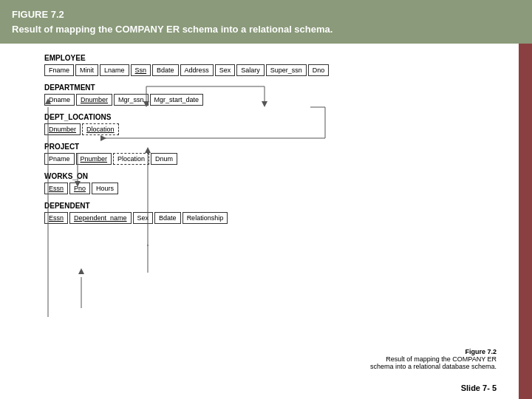  What do you see at coordinates (132, 100) in the screenshot?
I see `field-mgr-ssn: Mgr_ssn` at bounding box center [132, 100].